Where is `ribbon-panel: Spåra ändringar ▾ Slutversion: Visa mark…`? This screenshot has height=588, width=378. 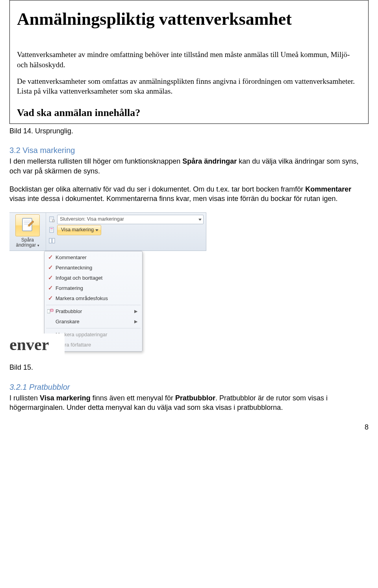
ribbon-panel: Spåra ändringar ▾ Slutversion: Visa mark… is located at coordinates (108, 232).